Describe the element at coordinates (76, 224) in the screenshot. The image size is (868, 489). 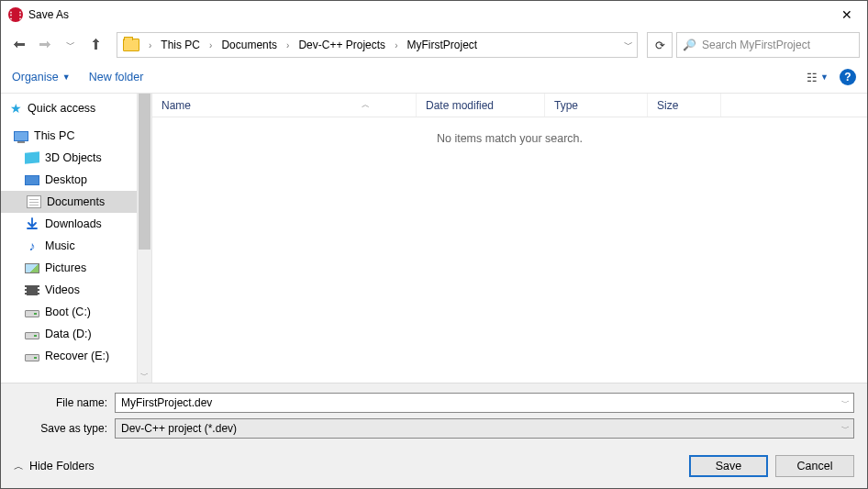
I see `tree-downloads: Downloads` at that location.